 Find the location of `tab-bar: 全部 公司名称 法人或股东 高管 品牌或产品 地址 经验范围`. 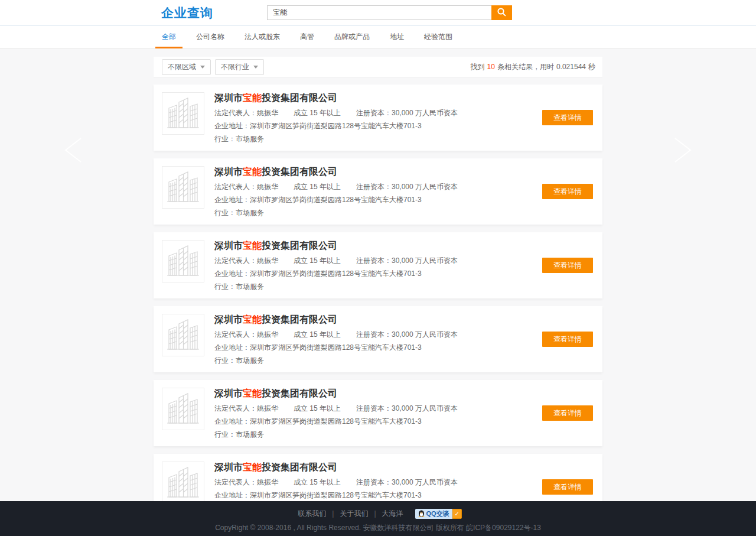

tab-bar: 全部 公司名称 法人或股东 高管 品牌或产品 地址 经验范围 is located at coordinates (378, 37).